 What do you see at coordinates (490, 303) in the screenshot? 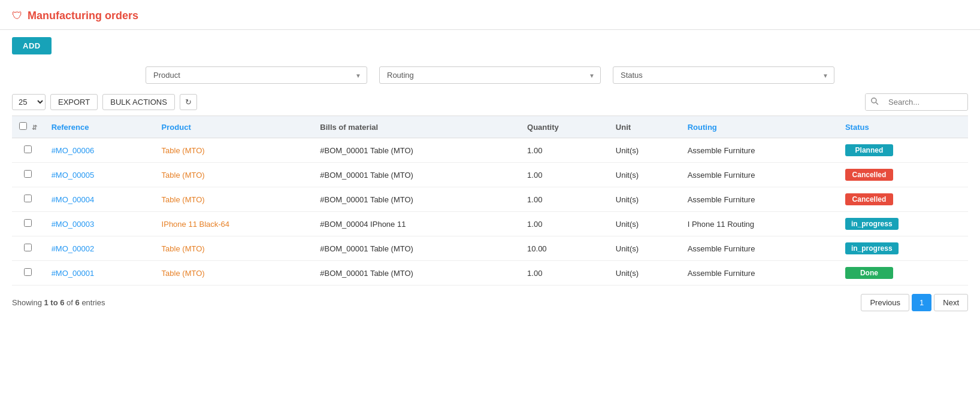
I see `footer-row: Showing 1 to 6 of 6 entries Previous 1 N…` at bounding box center [490, 303].